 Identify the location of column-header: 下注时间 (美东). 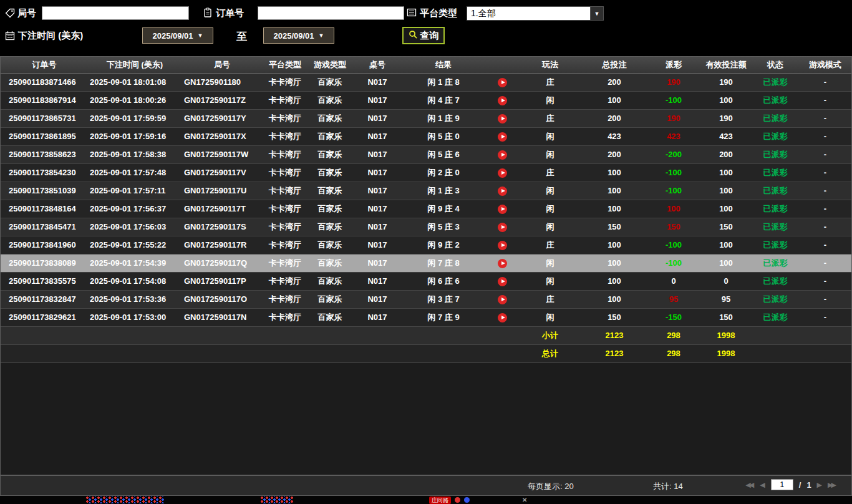
(135, 65).